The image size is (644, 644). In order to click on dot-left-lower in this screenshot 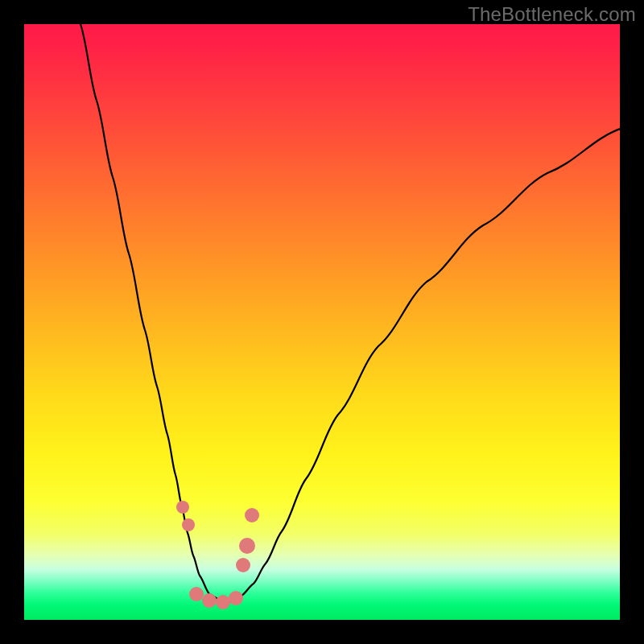, I will do `click(188, 525)`.